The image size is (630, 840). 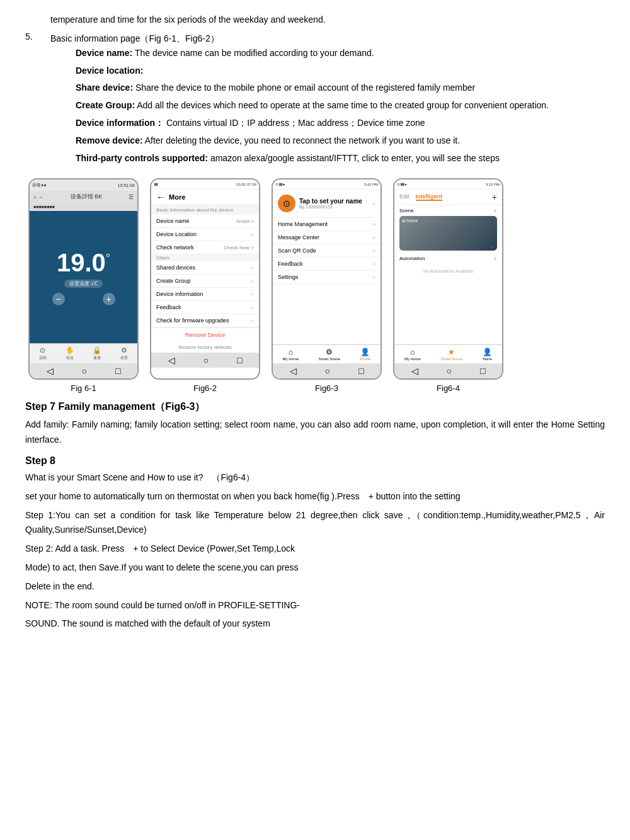 I want to click on screenshot-fig2: ☎ 01/01 07:56 ← More Basic information a…, so click(x=205, y=286).